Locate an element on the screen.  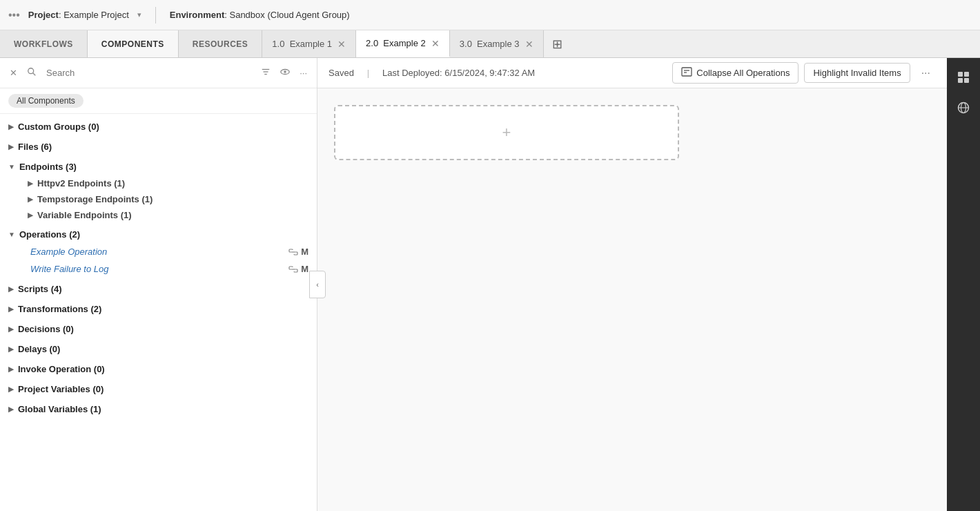
section-delays-label: Delays (0) is located at coordinates (39, 349).